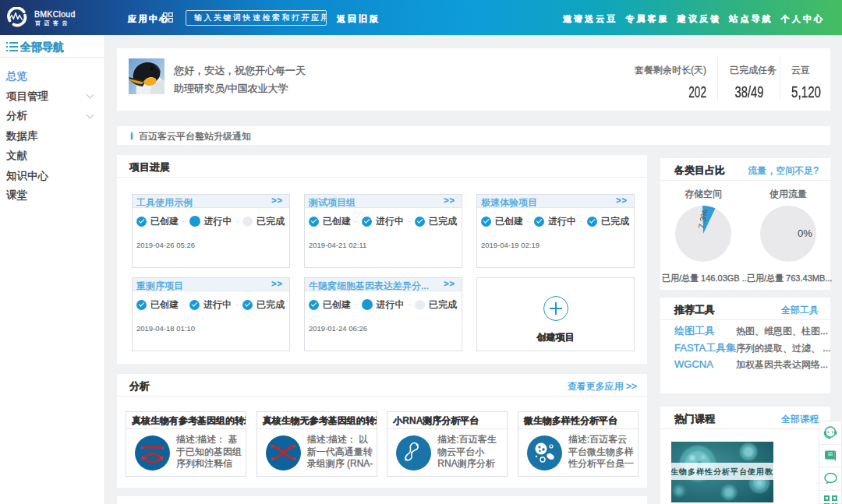 The width and height of the screenshot is (842, 504). What do you see at coordinates (805, 234) in the screenshot?
I see `svg-text: 0%` at bounding box center [805, 234].